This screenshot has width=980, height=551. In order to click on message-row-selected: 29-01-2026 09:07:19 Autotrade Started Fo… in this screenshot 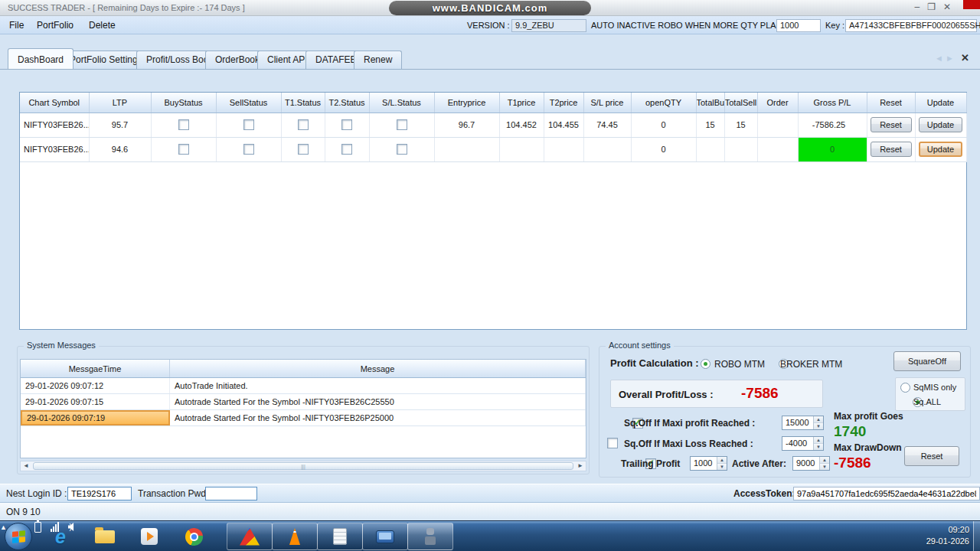, I will do `click(303, 418)`.